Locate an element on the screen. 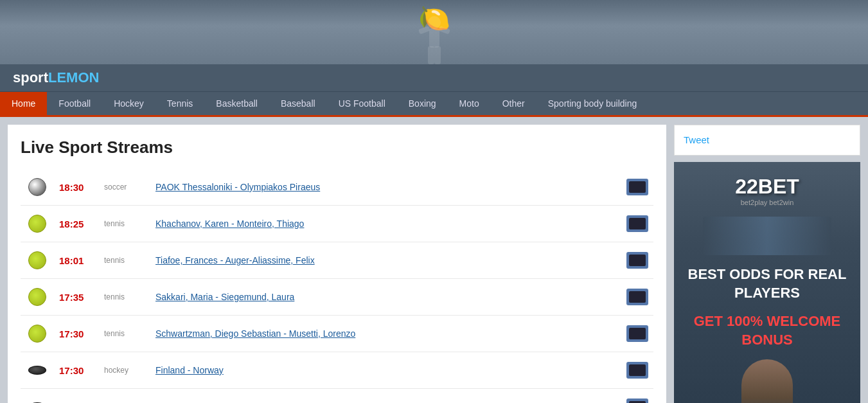 The image size is (868, 403). nav-link-football: Football is located at coordinates (75, 103).